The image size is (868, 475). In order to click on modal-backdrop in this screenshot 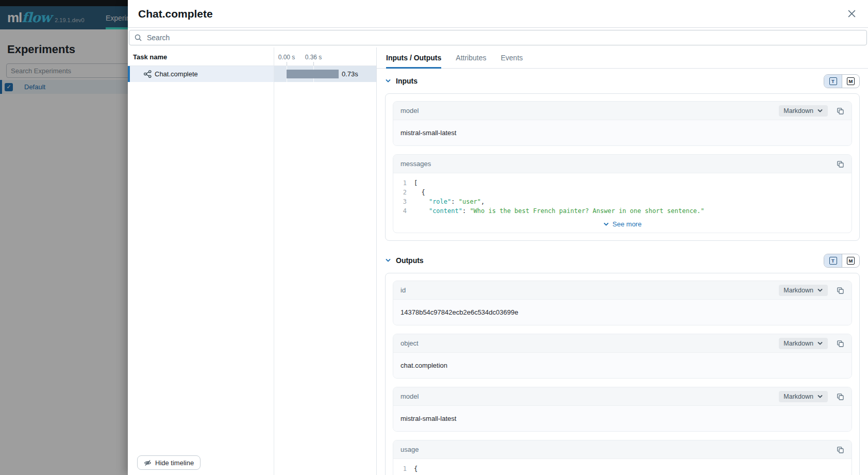, I will do `click(64, 237)`.